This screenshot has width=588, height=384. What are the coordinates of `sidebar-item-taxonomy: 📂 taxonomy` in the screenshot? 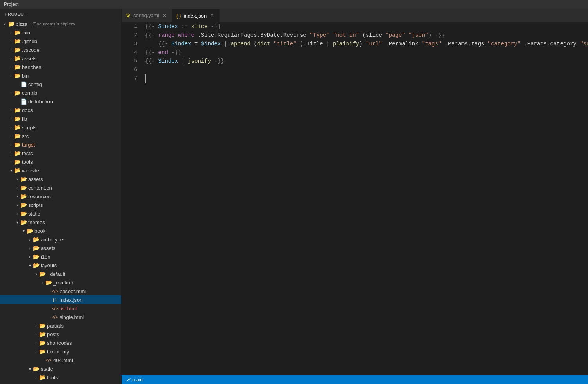 It's located at (60, 351).